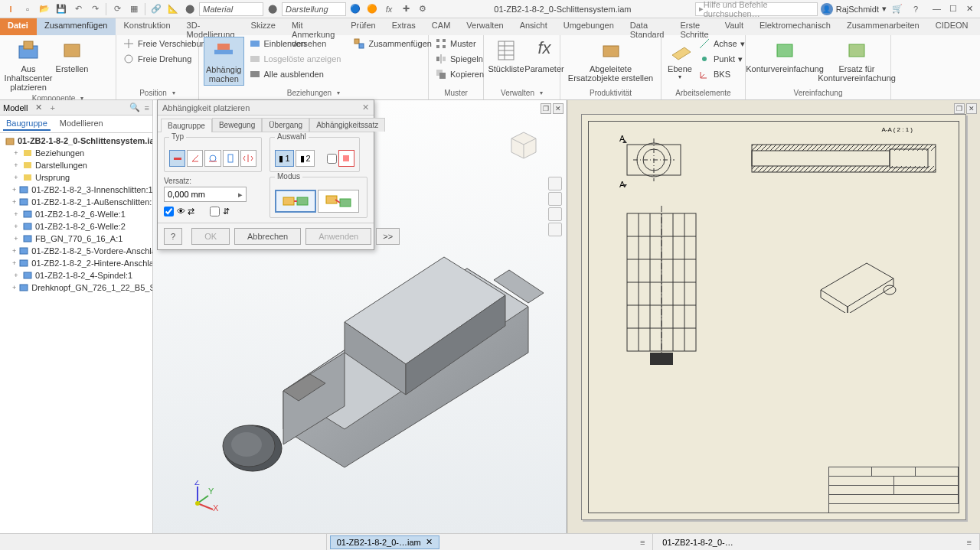 The image size is (980, 550). What do you see at coordinates (213, 158) in the screenshot?
I see `type-tangent-button` at bounding box center [213, 158].